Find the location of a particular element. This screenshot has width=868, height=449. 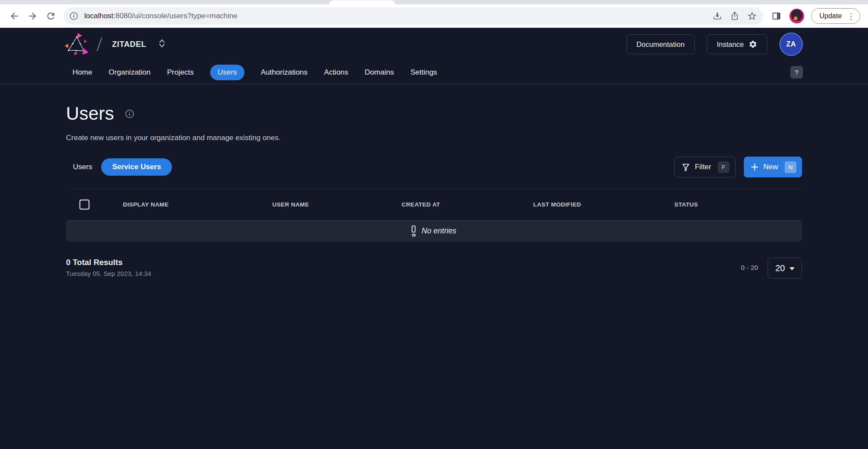

column-status: STATUS is located at coordinates (738, 205).